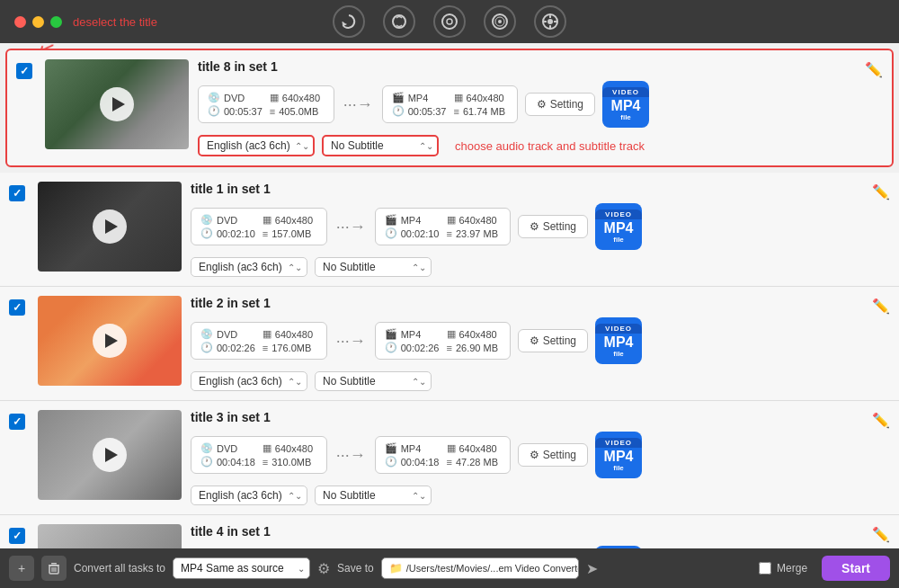 This screenshot has width=899, height=588. I want to click on setting-button-0: ⚙ Setting, so click(560, 104).